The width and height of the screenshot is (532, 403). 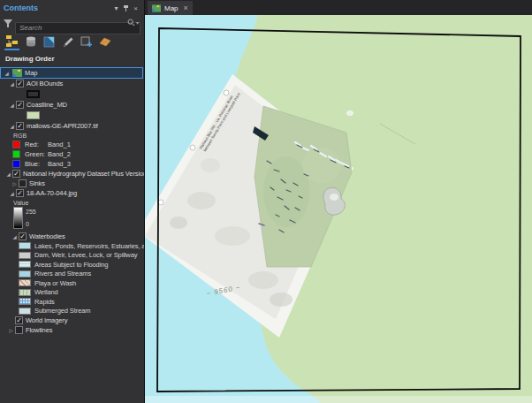 I want to click on band-name-label: Band_2, so click(x=59, y=154).